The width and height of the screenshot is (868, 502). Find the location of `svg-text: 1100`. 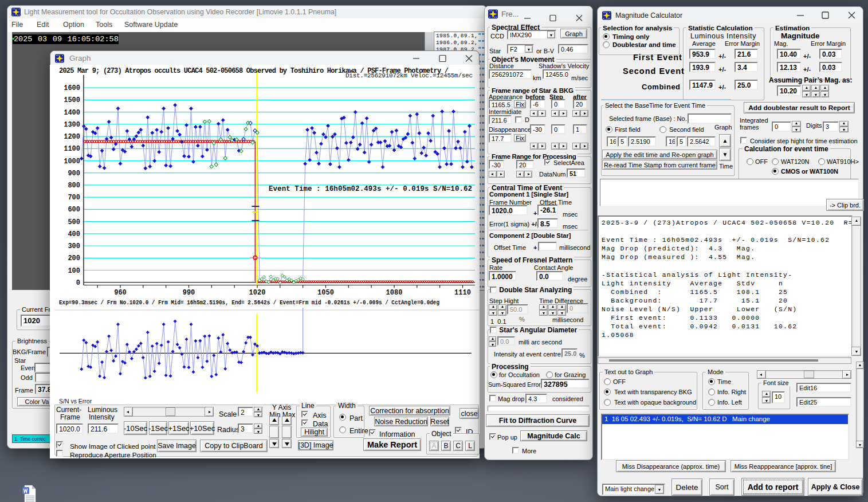

svg-text: 1100 is located at coordinates (72, 149).